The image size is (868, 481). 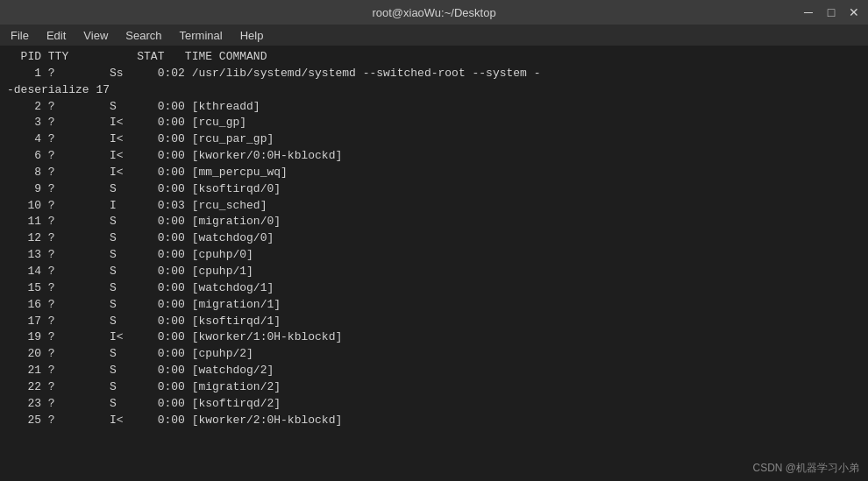 I want to click on terminal-line: 13 ? S 0:00 [cpuhp/0], so click(x=434, y=256).